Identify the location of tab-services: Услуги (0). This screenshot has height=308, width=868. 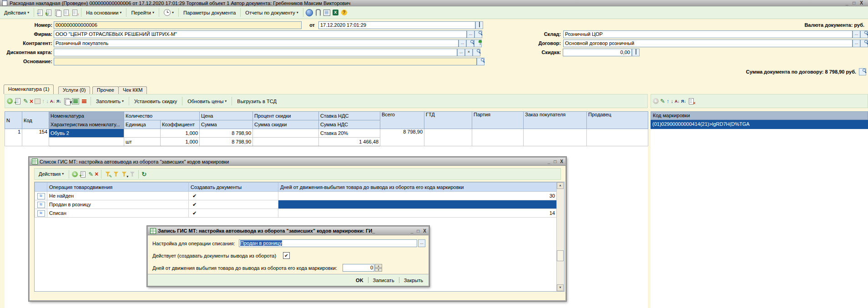
(74, 90).